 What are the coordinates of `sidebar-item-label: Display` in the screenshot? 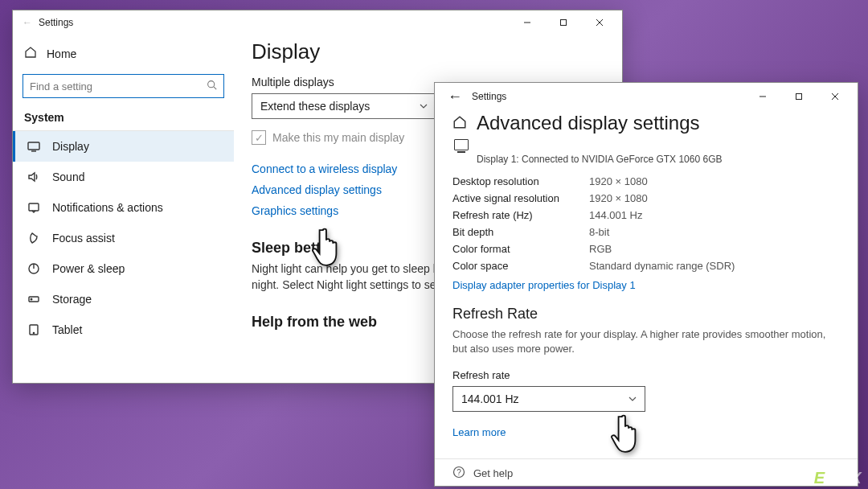 It's located at (71, 146).